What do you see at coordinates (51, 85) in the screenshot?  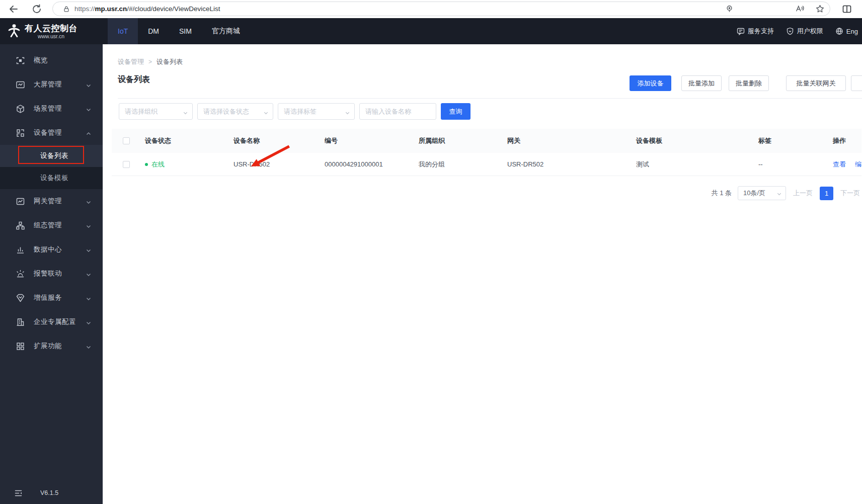 I see `sidebar-item-big-screen: 大屏管理` at bounding box center [51, 85].